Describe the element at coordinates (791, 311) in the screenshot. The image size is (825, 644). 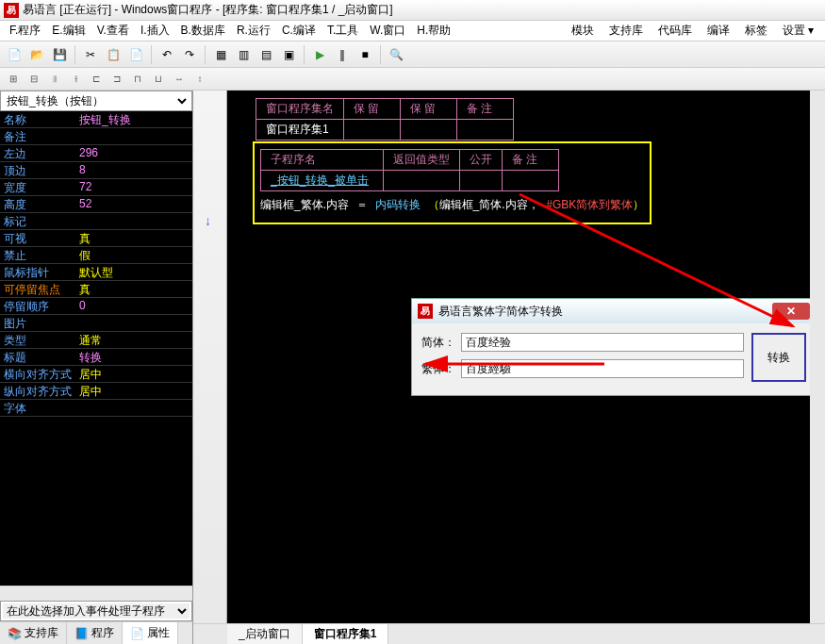
I see `dialog-close-button: ✕` at that location.